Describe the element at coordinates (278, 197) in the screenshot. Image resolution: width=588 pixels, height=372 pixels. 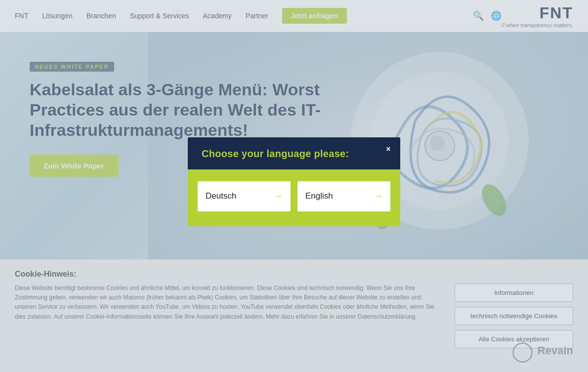
I see `deutsch-arrow-icon: →` at that location.